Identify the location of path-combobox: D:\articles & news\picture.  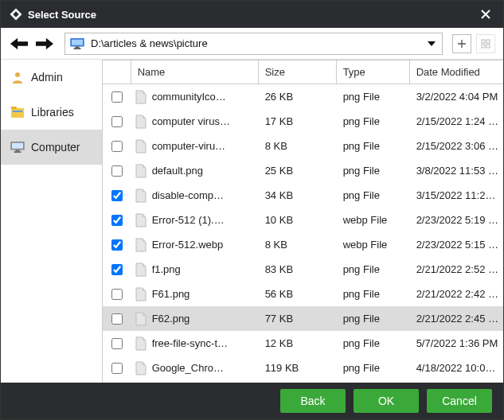
(253, 44).